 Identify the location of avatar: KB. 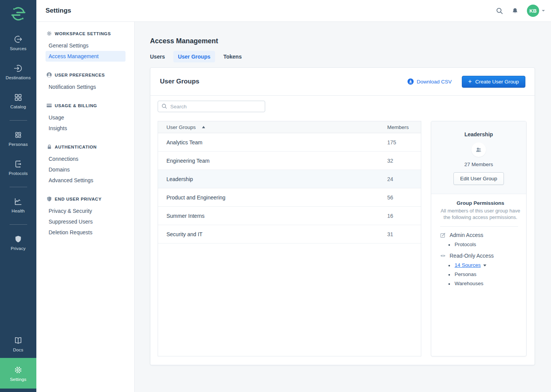
(533, 11).